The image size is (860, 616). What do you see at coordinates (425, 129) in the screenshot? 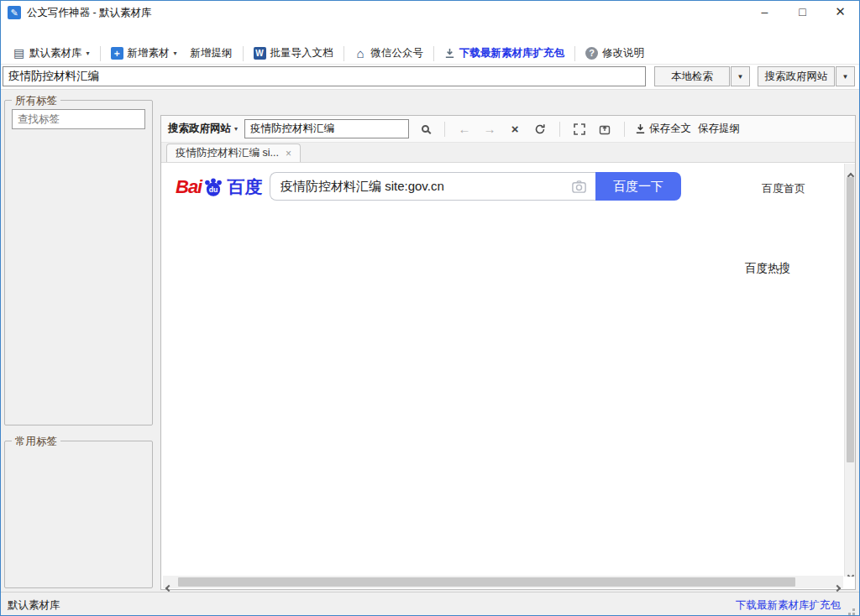
I see `web-search-go-button` at bounding box center [425, 129].